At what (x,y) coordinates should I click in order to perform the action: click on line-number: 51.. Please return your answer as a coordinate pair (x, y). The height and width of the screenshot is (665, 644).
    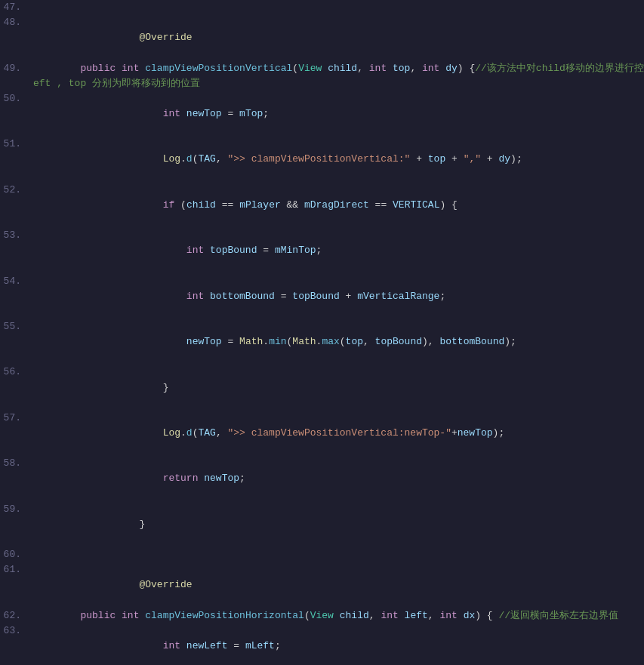
    Looking at the image, I should click on (15, 159).